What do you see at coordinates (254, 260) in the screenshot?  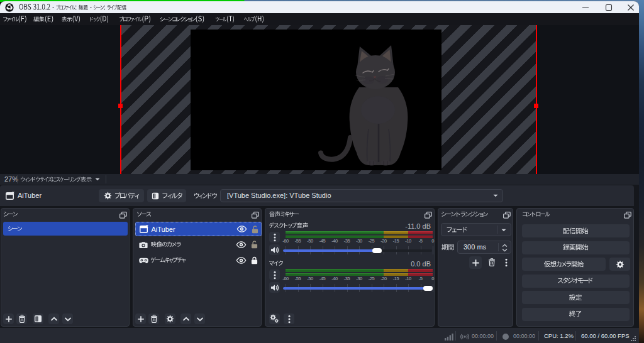 I see `lock-closed-icon` at bounding box center [254, 260].